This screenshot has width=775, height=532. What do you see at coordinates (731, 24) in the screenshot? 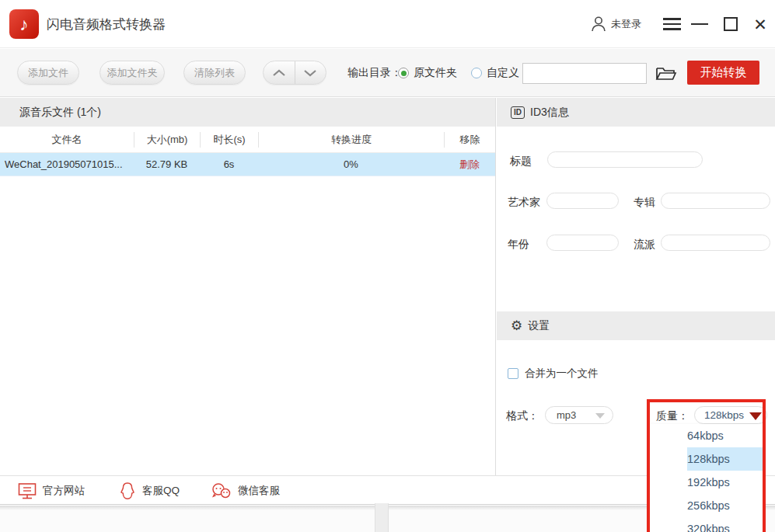
I see `maximize-button` at bounding box center [731, 24].